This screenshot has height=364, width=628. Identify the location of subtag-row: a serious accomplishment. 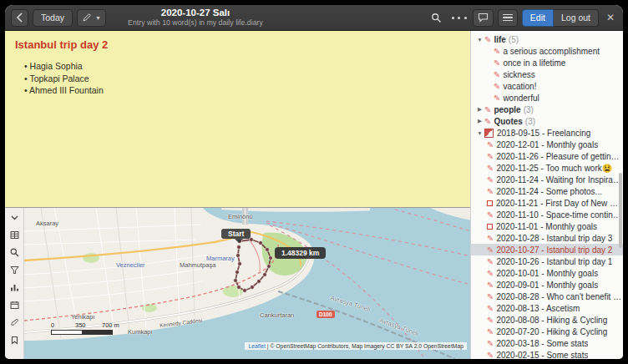
(547, 51).